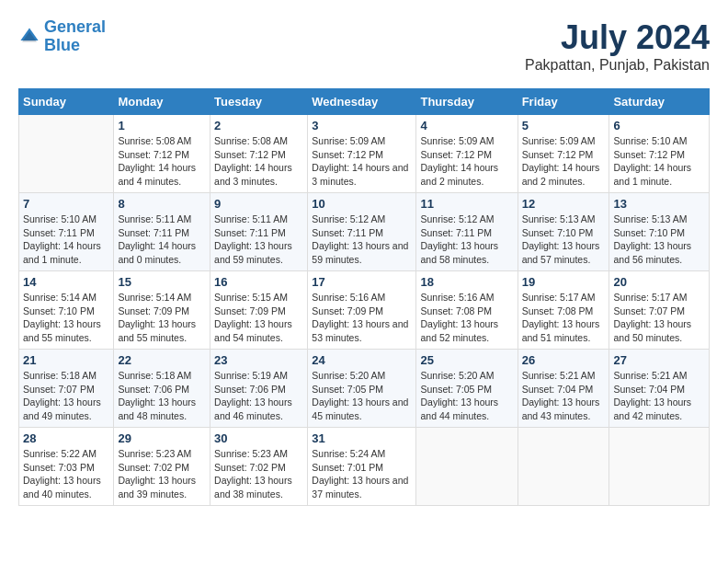  Describe the element at coordinates (362, 361) in the screenshot. I see `day-number: 24` at that location.